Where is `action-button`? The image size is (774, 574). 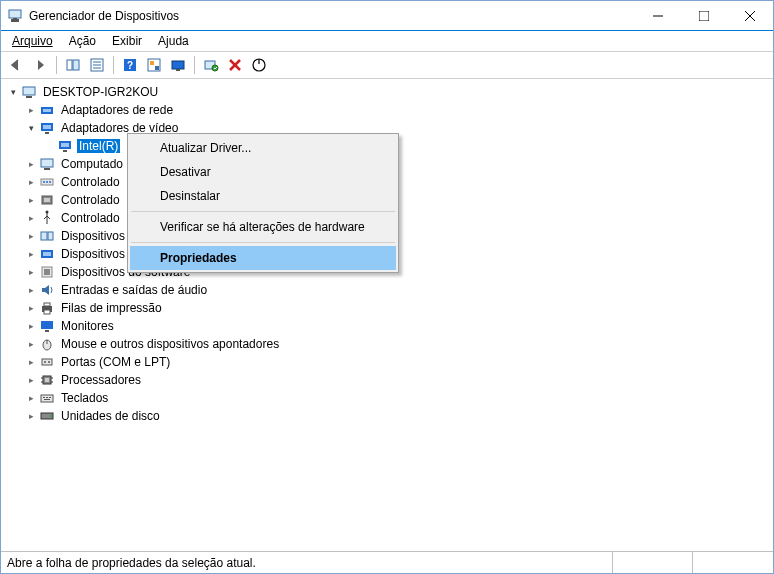 action-button is located at coordinates (154, 65).